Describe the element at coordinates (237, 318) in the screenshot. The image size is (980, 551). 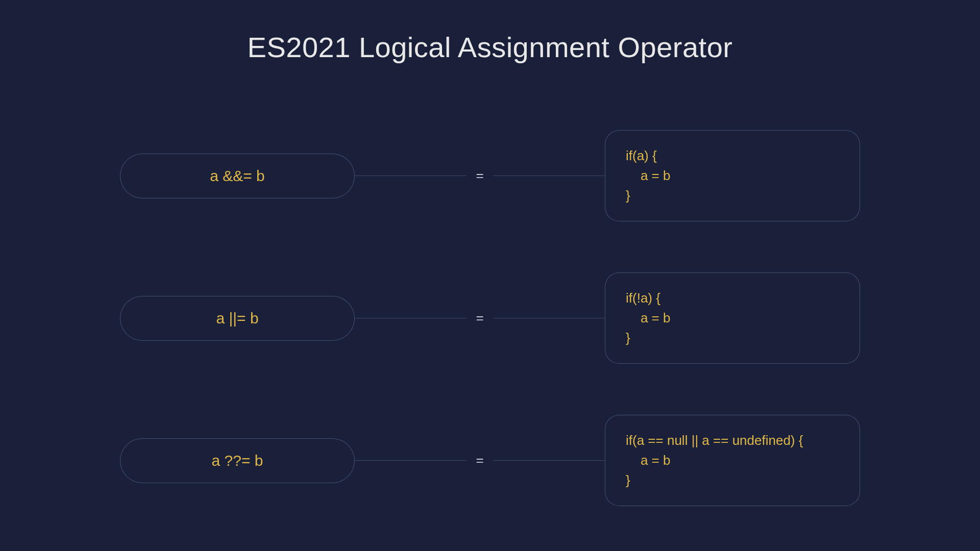
I see `operator-pill-or: a ||= b` at that location.